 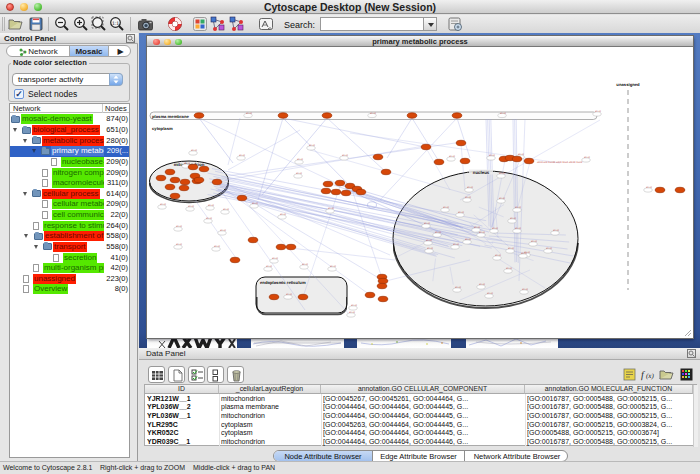 What do you see at coordinates (650, 376) in the screenshot?
I see `svg-text: (x)` at bounding box center [650, 376].